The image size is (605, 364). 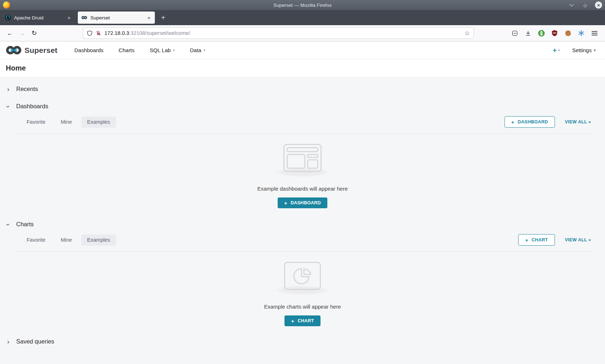 I want to click on maximize-button: ◇, so click(x=585, y=5).